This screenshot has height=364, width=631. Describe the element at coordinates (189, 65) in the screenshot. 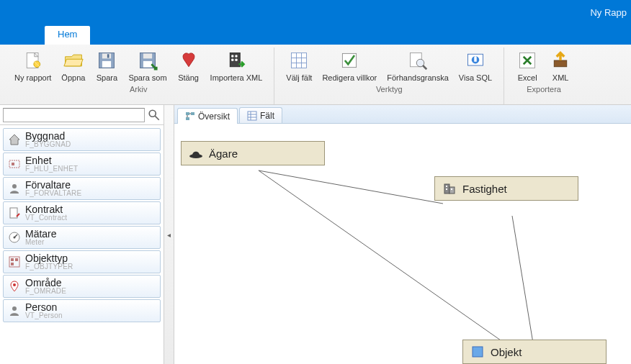

I see `close-button: Stäng` at that location.